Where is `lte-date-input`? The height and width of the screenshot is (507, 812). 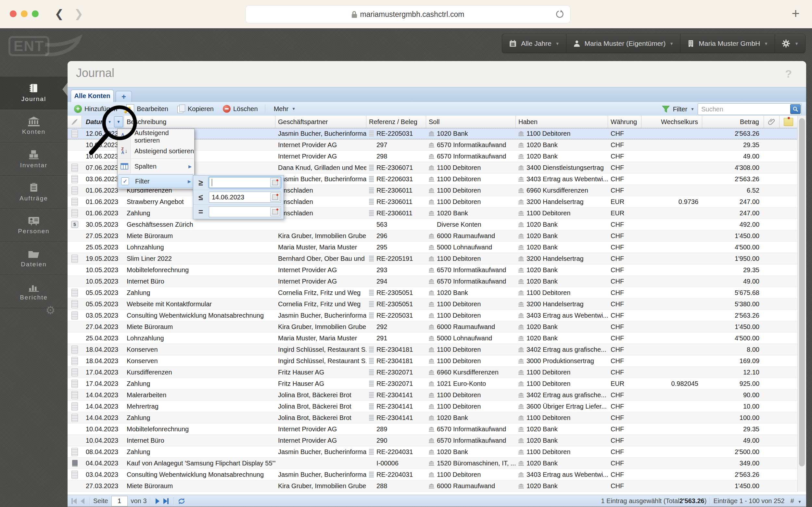 lte-date-input is located at coordinates (235, 197).